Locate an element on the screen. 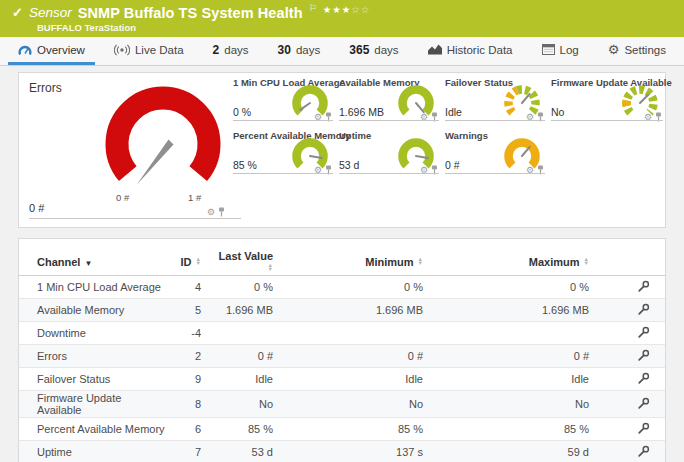 The height and width of the screenshot is (462, 684). cell-maximum: 1.696 MB is located at coordinates (524, 310).